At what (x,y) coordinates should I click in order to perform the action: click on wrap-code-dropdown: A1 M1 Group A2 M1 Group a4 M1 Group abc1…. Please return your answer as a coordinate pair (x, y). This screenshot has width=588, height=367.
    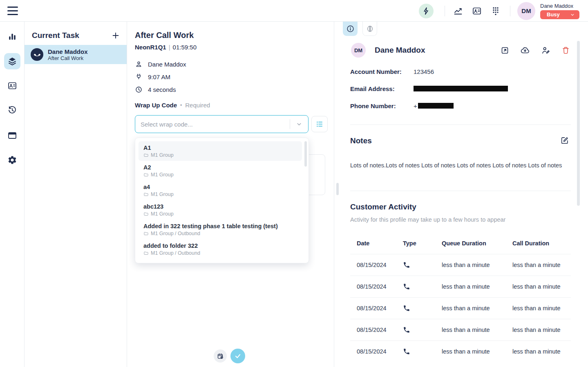
    Looking at the image, I should click on (222, 200).